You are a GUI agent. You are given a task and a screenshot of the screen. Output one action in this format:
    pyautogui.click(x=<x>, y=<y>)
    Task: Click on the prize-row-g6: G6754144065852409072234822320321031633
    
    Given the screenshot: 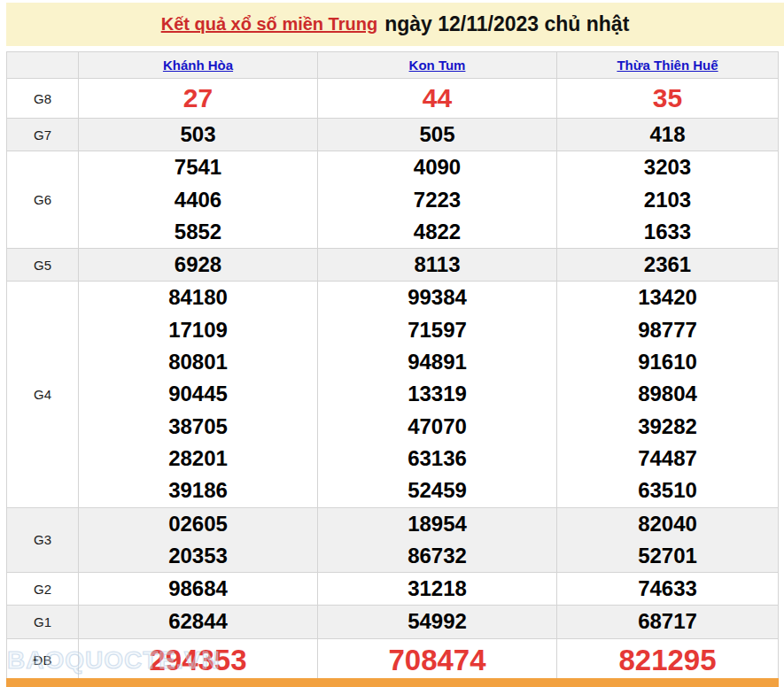 What is the action you would take?
    pyautogui.click(x=393, y=200)
    